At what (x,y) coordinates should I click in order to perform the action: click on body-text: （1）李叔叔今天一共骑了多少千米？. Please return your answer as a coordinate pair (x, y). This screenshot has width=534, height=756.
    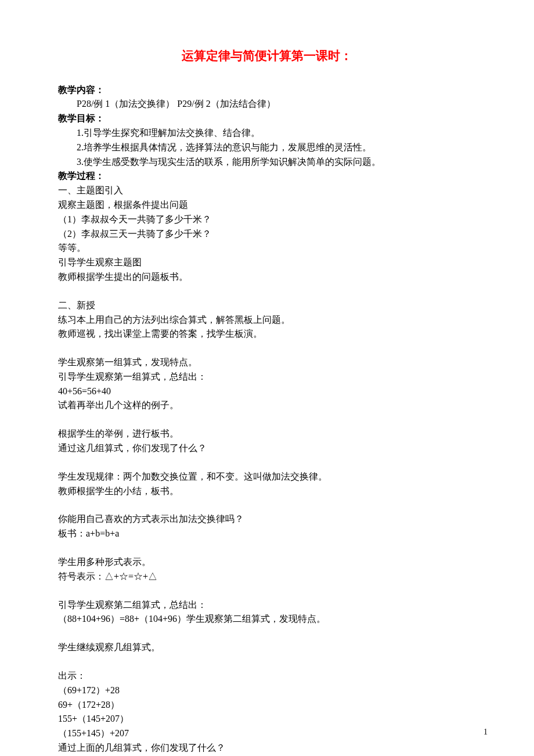
    Looking at the image, I should click on (267, 219).